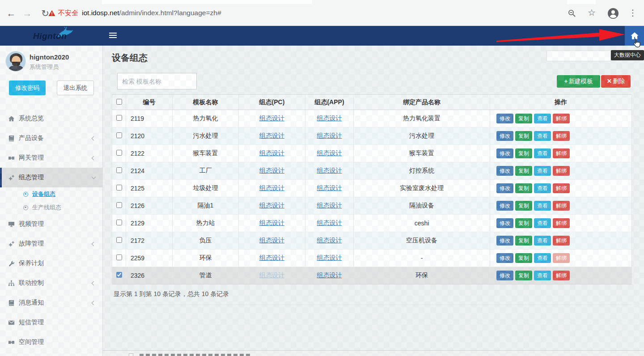 The width and height of the screenshot is (644, 356). What do you see at coordinates (51, 342) in the screenshot?
I see `sidebar-item-space-mgmt: 空间管理` at bounding box center [51, 342].